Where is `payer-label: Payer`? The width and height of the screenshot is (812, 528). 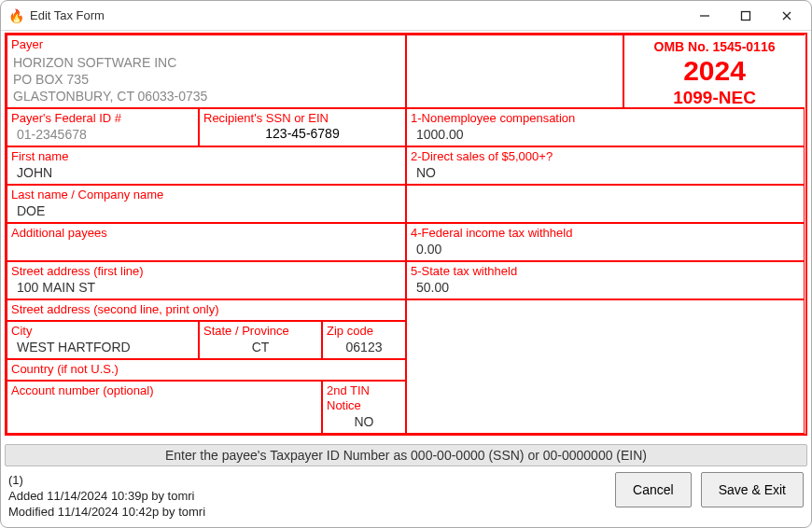
payer-label: Payer is located at coordinates (206, 45).